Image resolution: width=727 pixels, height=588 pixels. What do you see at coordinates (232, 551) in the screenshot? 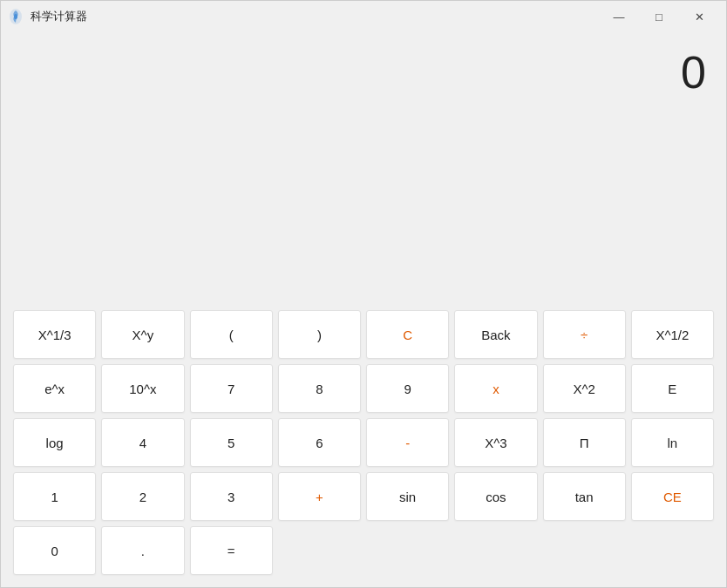
I see `calc-btn--: =` at bounding box center [232, 551].